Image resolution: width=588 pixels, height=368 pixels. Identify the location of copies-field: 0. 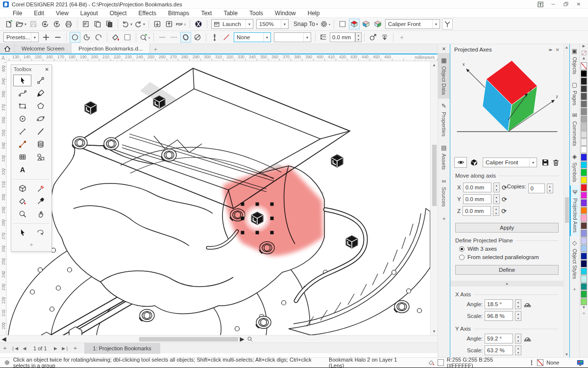
(537, 188).